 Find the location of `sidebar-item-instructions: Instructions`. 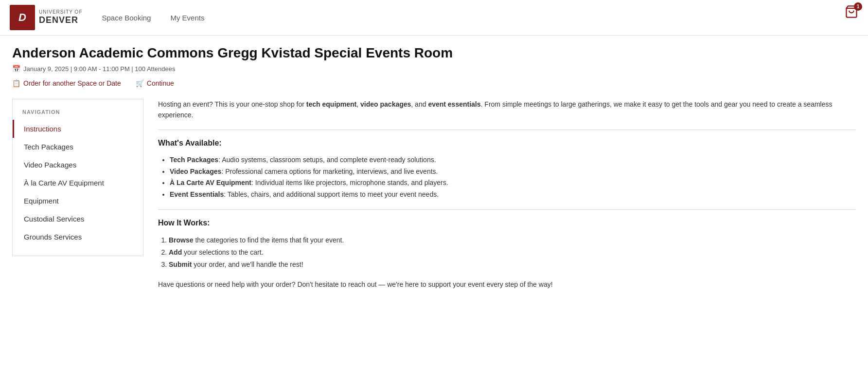

sidebar-item-instructions: Instructions is located at coordinates (78, 129).